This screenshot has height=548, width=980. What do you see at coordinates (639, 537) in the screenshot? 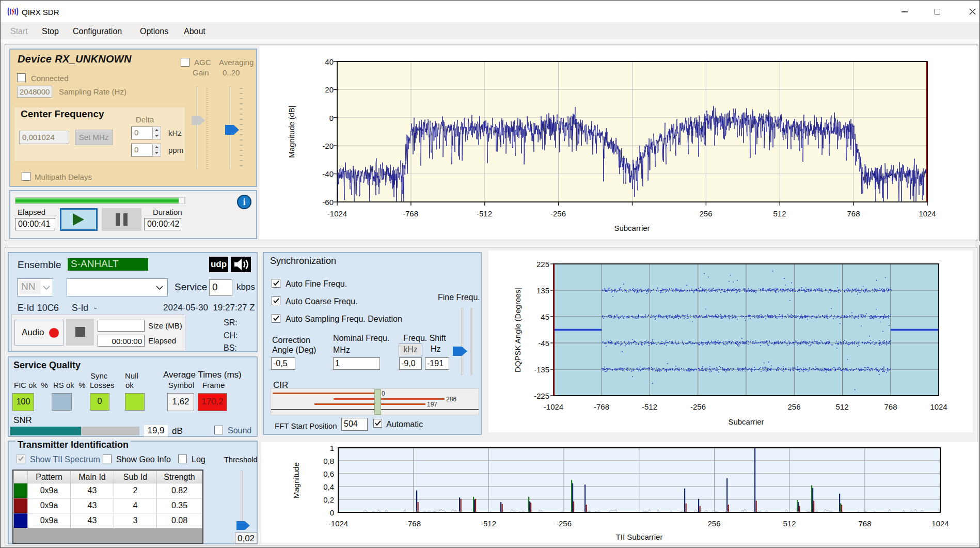
I see `svg-text: TII Subcarrier` at bounding box center [639, 537].